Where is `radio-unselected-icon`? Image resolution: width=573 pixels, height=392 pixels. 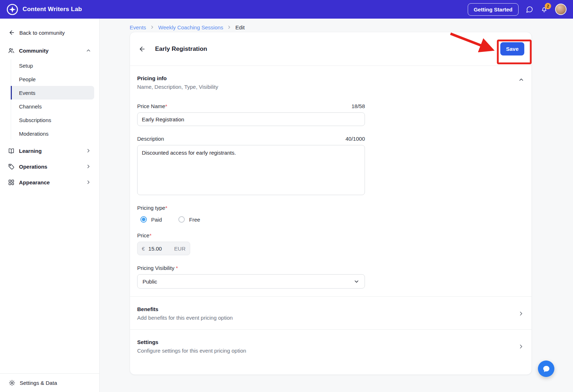
radio-unselected-icon is located at coordinates (182, 219).